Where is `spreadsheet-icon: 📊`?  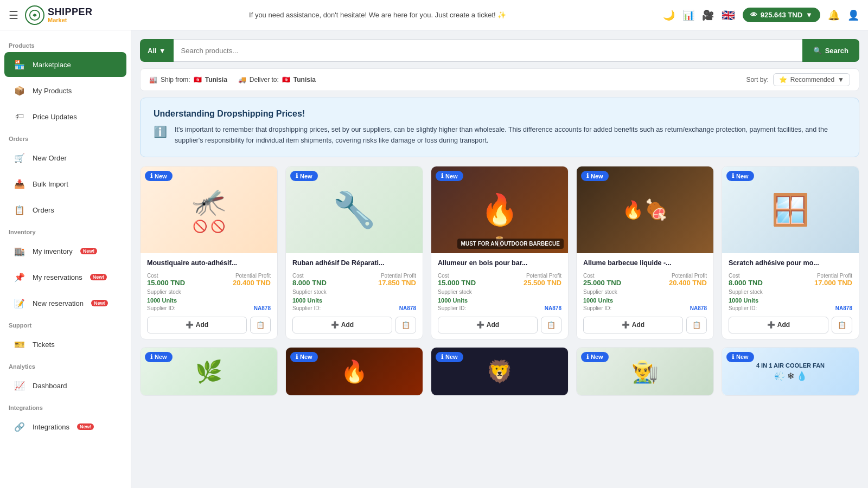
spreadsheet-icon: 📊 is located at coordinates (688, 15).